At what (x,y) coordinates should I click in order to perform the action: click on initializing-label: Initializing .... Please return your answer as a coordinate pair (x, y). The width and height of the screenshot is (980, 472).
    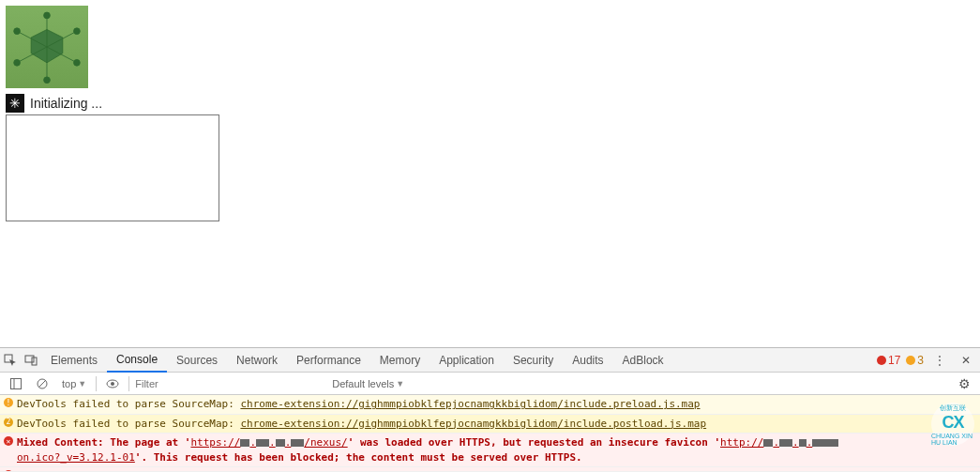
    Looking at the image, I should click on (66, 103).